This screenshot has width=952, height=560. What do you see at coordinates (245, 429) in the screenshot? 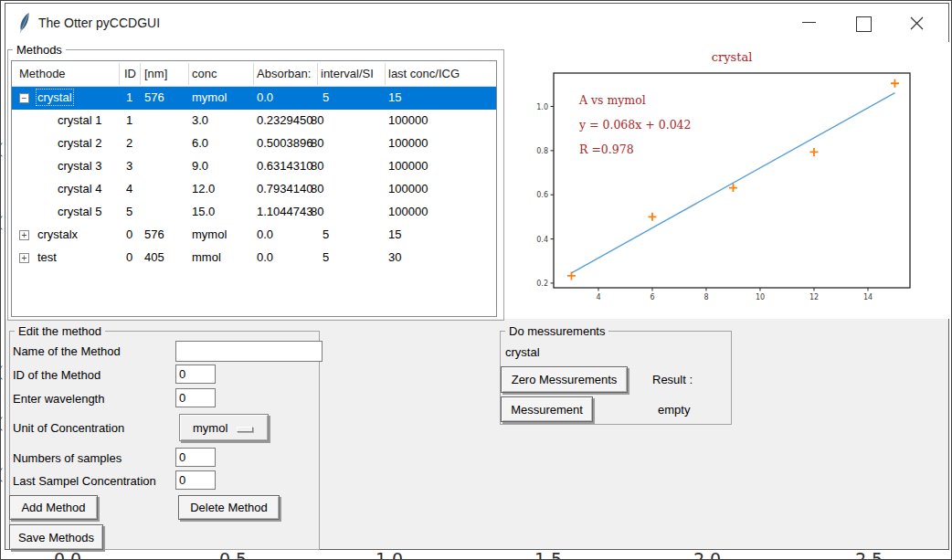
I see `dropdown-indicator-icon` at bounding box center [245, 429].